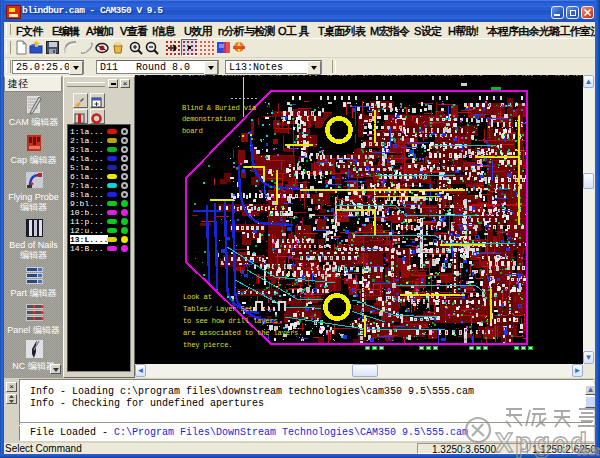  What do you see at coordinates (220, 108) in the screenshot?
I see `svg-text: Blind & Buried via` at bounding box center [220, 108].